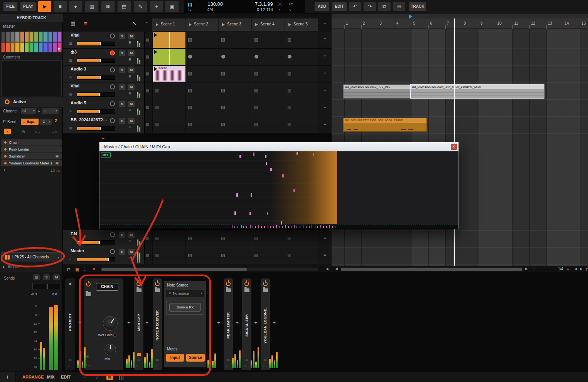 The image size is (588, 382). What do you see at coordinates (46, 122) in the screenshot?
I see `pitch-bend-min-field: -2▴` at bounding box center [46, 122].